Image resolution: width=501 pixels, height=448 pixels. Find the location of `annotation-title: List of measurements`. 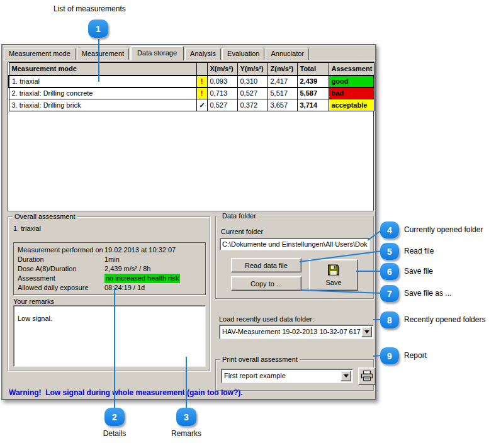

annotation-title: List of measurements is located at coordinates (89, 9).